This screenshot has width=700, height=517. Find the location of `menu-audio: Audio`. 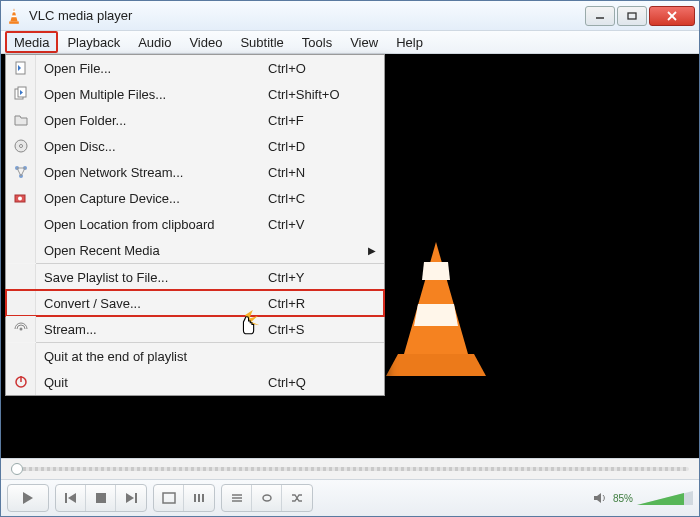

menu-audio: Audio is located at coordinates (154, 42).